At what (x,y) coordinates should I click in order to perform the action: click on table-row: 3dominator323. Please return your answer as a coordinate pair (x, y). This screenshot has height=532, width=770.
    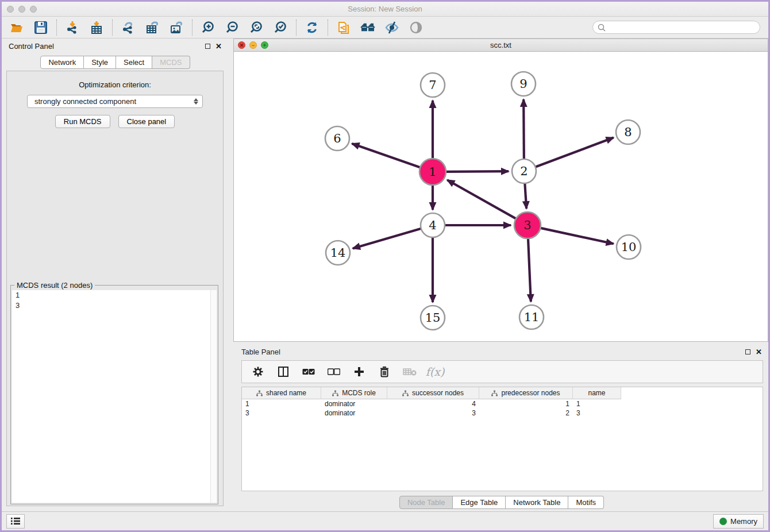
    Looking at the image, I should click on (502, 413).